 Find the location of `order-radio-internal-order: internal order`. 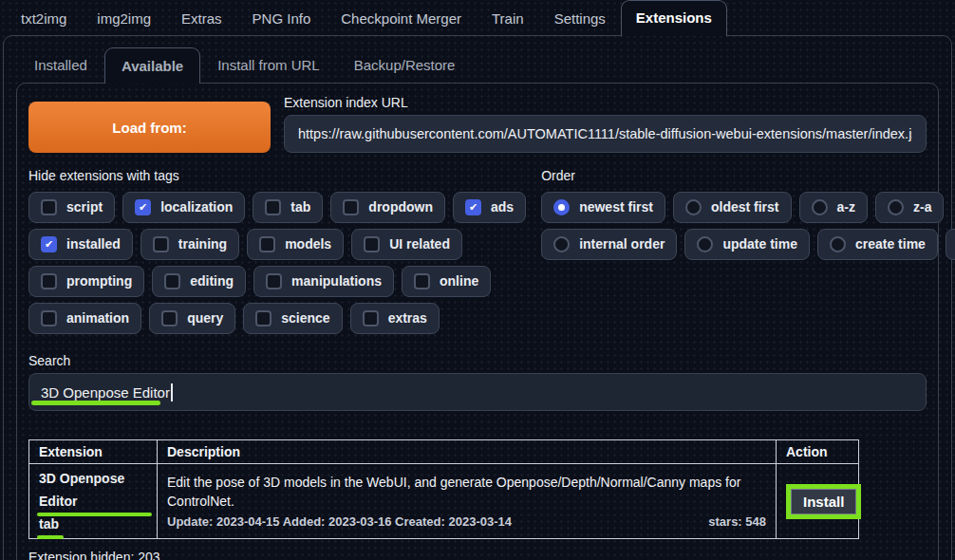

order-radio-internal-order: internal order is located at coordinates (609, 245).